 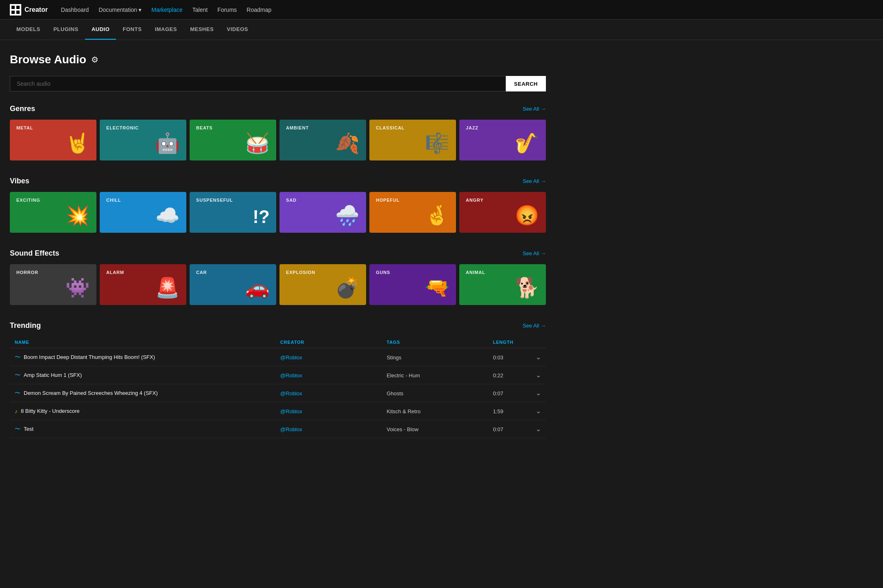 I want to click on track-length-cell: 0:07, so click(x=509, y=429).